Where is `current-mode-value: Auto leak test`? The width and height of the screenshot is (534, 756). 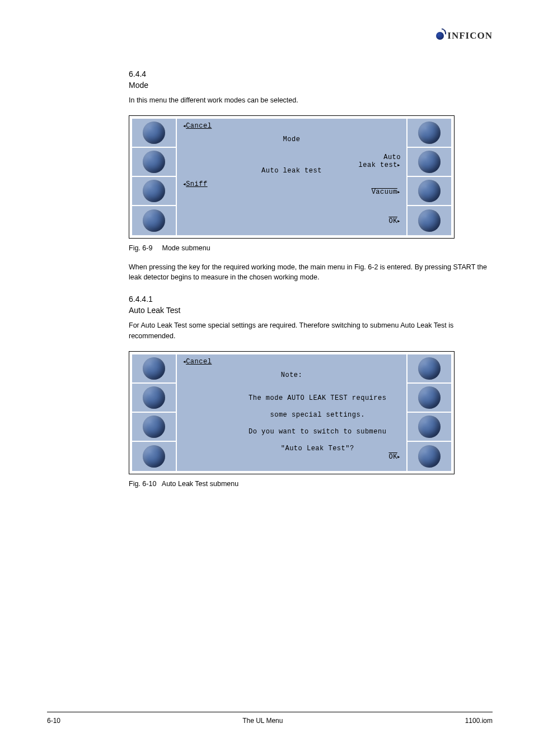
current-mode-value: Auto leak test is located at coordinates (292, 171).